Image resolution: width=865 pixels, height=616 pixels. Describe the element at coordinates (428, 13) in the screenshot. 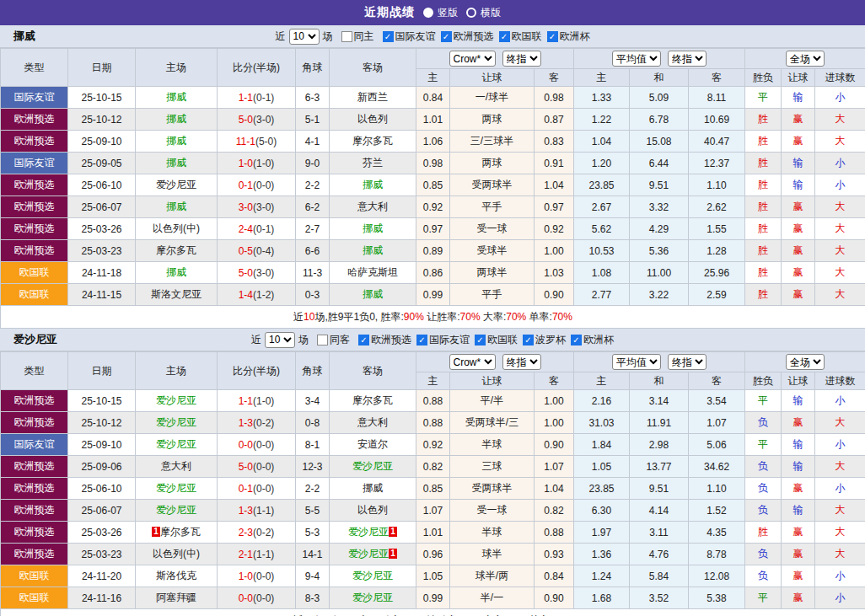

I see `radio-selected-icon` at that location.